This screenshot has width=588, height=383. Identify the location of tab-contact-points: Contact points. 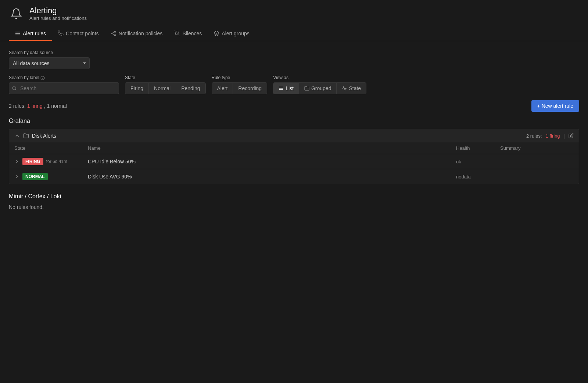
(78, 34).